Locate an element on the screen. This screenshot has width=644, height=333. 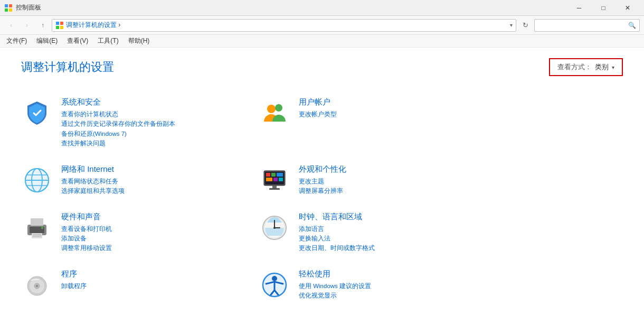
address-label: 调整计算机的设置 is located at coordinates (91, 25).